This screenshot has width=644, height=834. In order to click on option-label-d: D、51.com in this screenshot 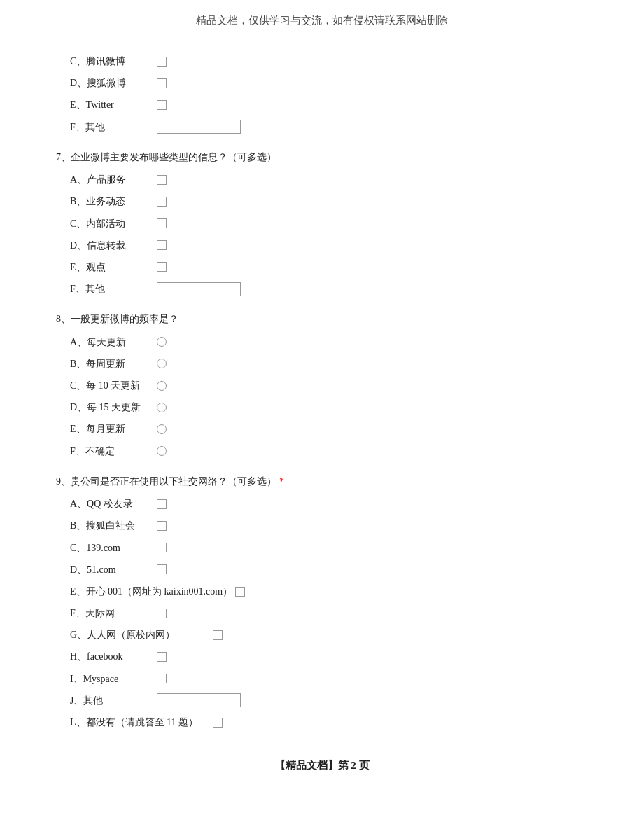, I will do `click(112, 570)`.